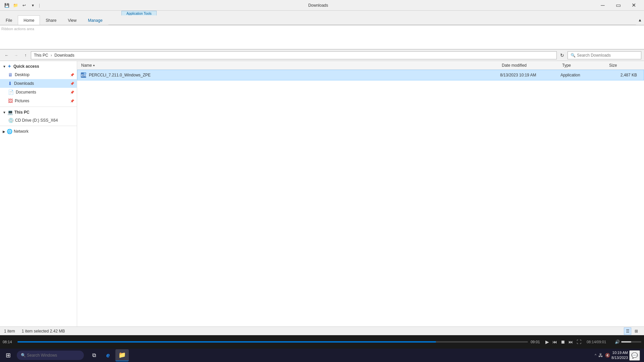 Image resolution: width=644 pixels, height=362 pixels. I want to click on show-hidden-button: ^, so click(596, 355).